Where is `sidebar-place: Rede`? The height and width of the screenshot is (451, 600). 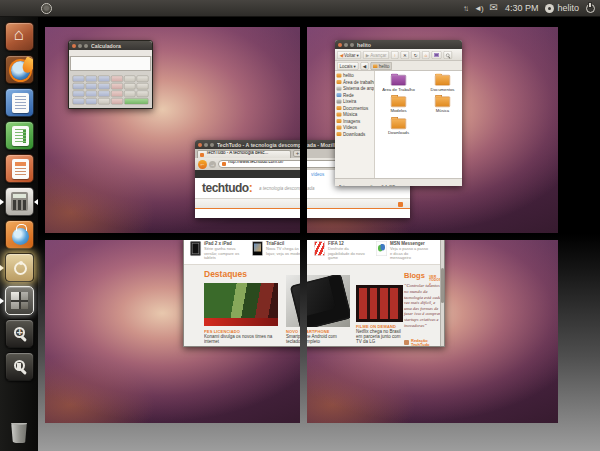
sidebar-place: Rede is located at coordinates (355, 96).